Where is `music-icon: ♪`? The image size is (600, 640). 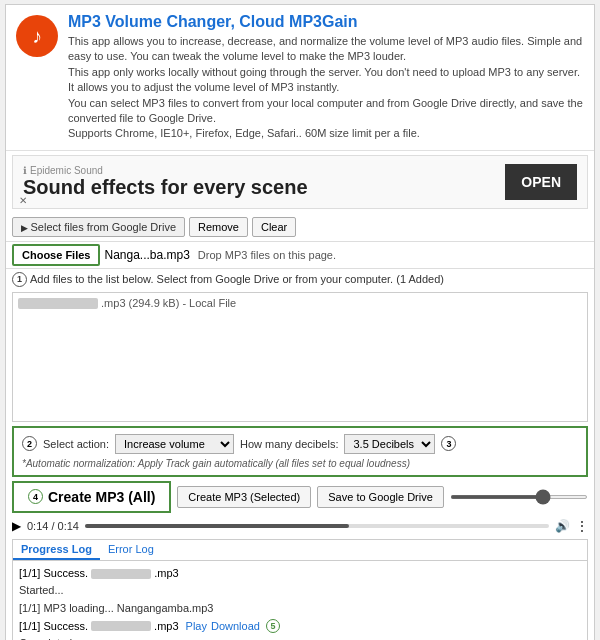
music-icon: ♪ is located at coordinates (37, 36).